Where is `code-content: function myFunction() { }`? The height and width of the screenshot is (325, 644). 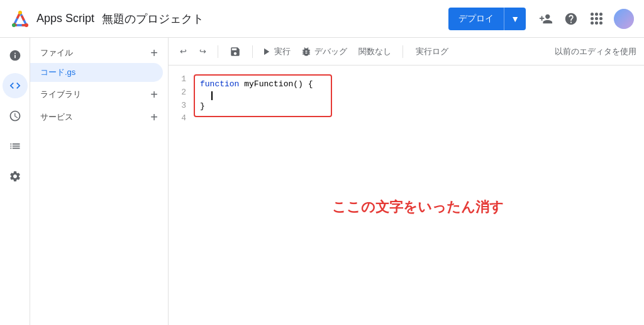 code-content: function myFunction() { } is located at coordinates (263, 100).